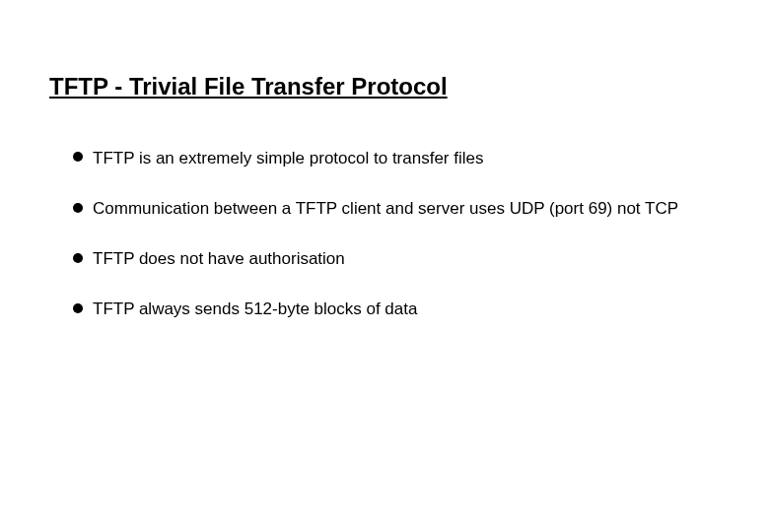 This screenshot has height=532, width=769. I want to click on bullet-item: TFTP is an extremely simple protocol to …, so click(398, 158).